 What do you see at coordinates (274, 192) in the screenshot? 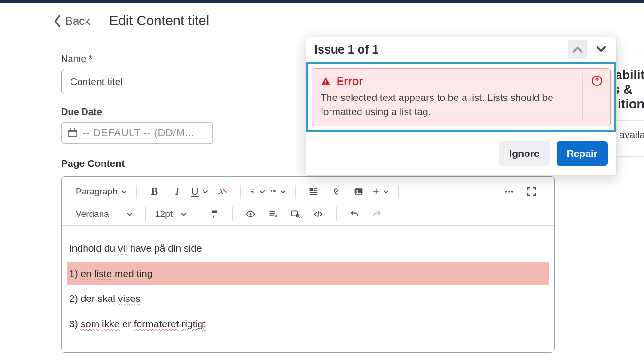
I see `bullet-list-icon` at bounding box center [274, 192].